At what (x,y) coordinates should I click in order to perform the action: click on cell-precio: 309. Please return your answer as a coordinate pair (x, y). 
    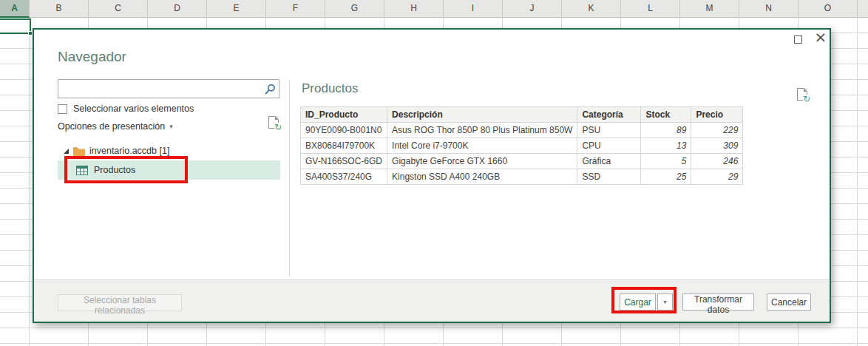
    Looking at the image, I should click on (717, 146).